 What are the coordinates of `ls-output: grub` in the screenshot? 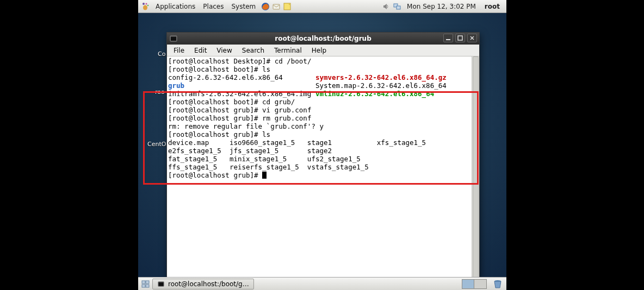 It's located at (176, 86).